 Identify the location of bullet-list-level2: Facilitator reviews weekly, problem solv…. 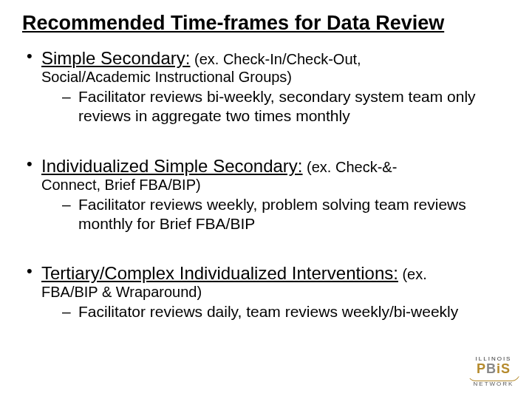
(276, 214).